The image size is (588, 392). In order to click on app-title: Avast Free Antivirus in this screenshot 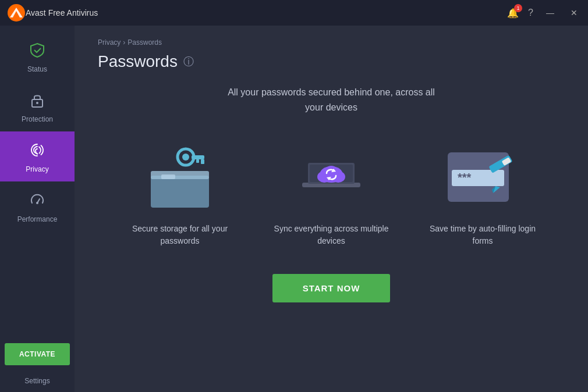, I will do `click(267, 13)`.